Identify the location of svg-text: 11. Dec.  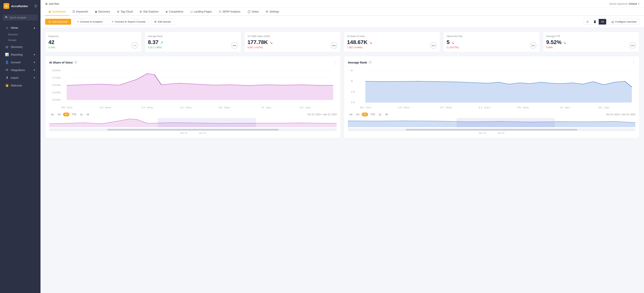
(484, 108).